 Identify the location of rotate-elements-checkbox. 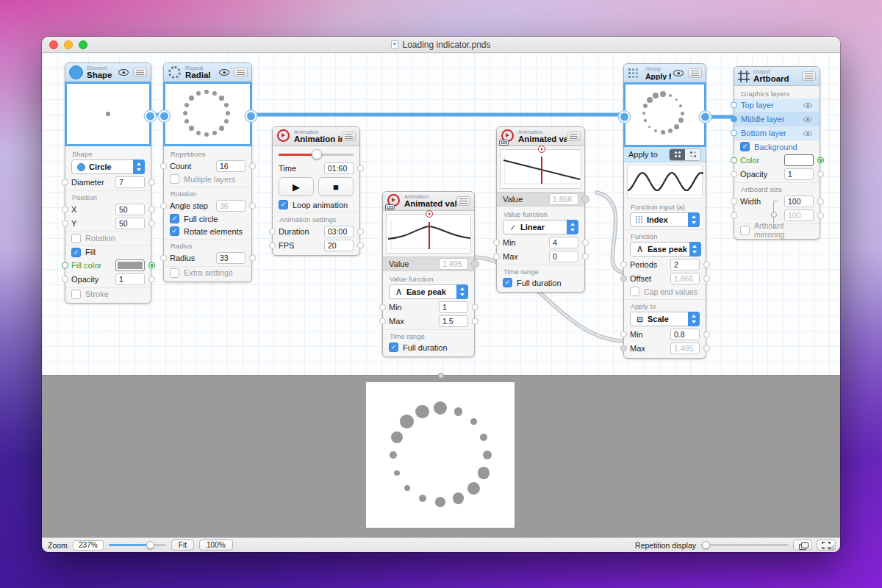
(175, 231).